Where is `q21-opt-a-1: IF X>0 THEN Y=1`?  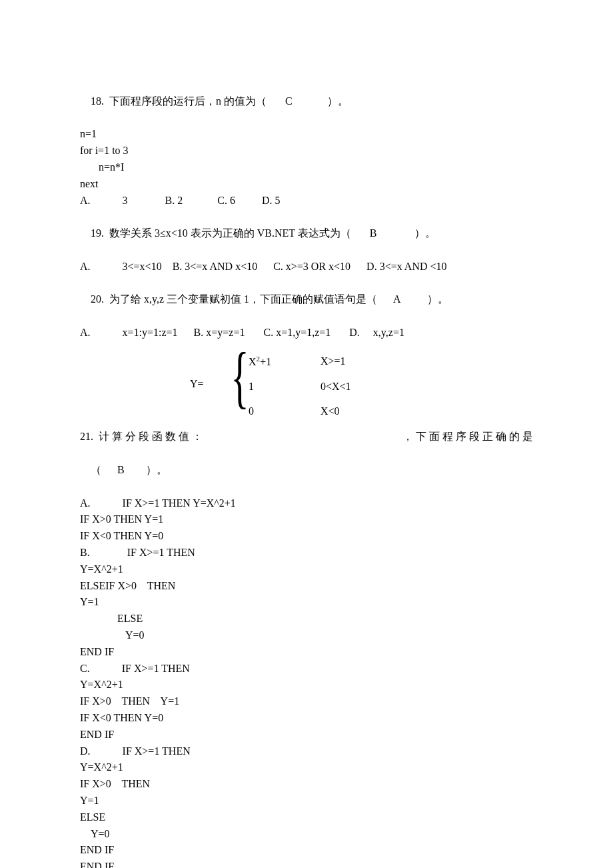
q21-opt-a-1: IF X>0 THEN Y=1 is located at coordinates (306, 520).